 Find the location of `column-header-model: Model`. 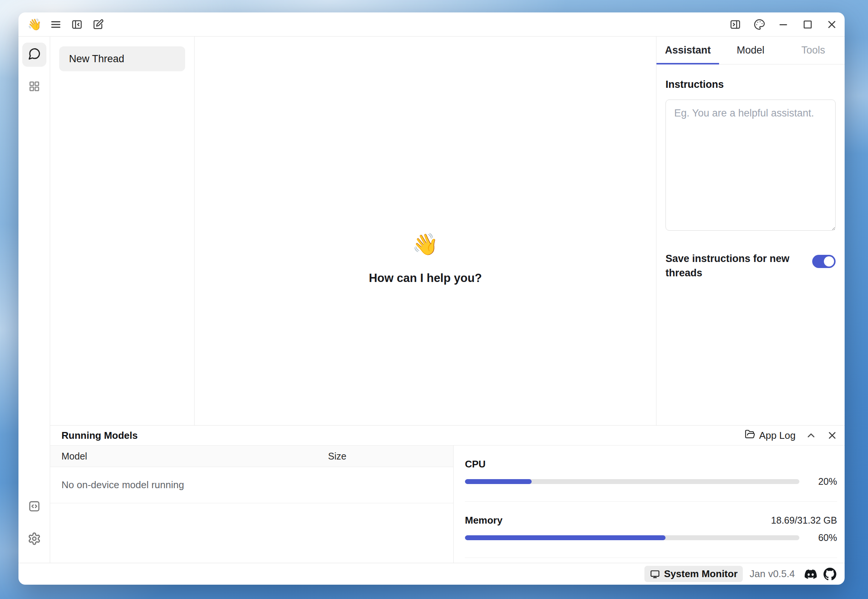

column-header-model: Model is located at coordinates (189, 456).